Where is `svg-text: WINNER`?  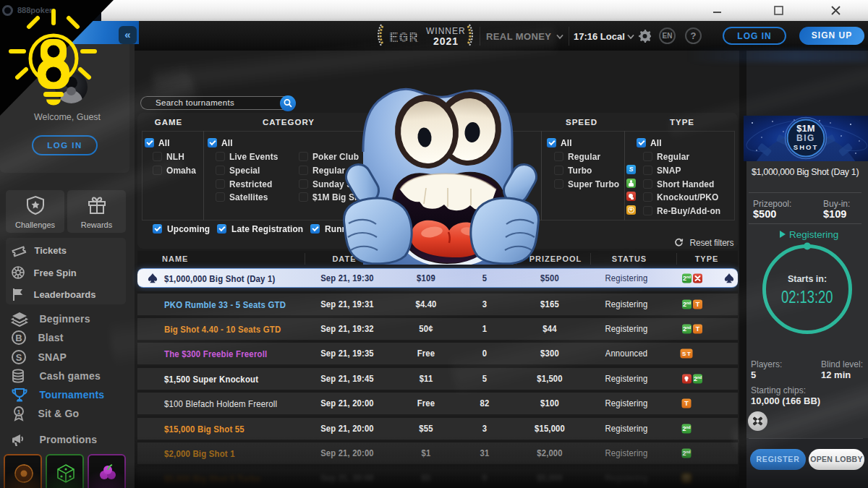 svg-text: WINNER is located at coordinates (446, 31).